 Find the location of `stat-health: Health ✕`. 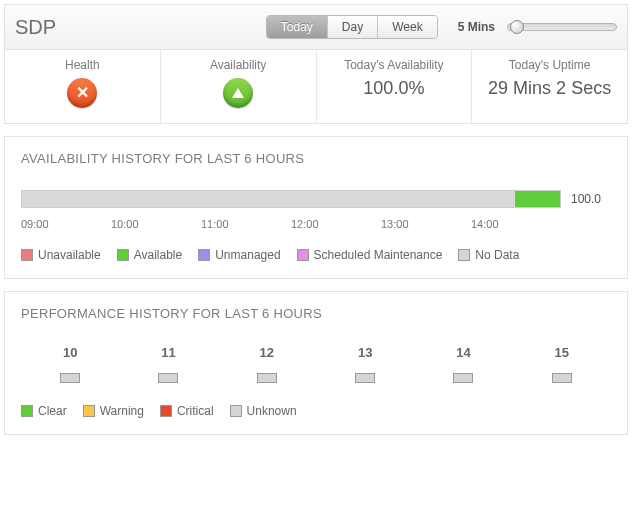

stat-health: Health ✕ is located at coordinates (83, 86).